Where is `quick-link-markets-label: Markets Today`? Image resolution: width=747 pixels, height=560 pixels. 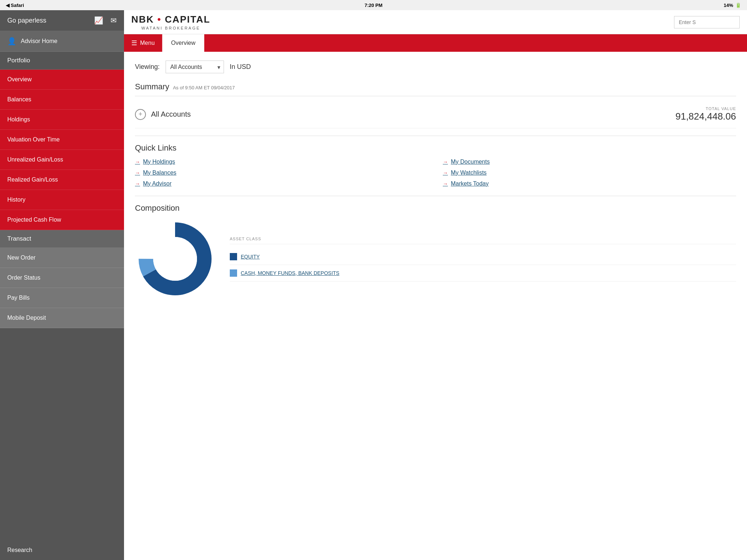 quick-link-markets-label: Markets Today is located at coordinates (470, 184).